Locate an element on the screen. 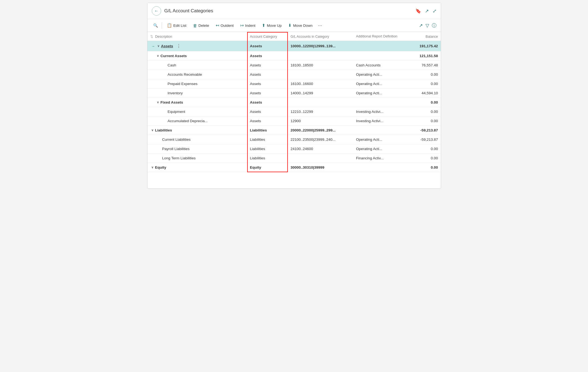  cell-description: Current Liabilities is located at coordinates (197, 140).